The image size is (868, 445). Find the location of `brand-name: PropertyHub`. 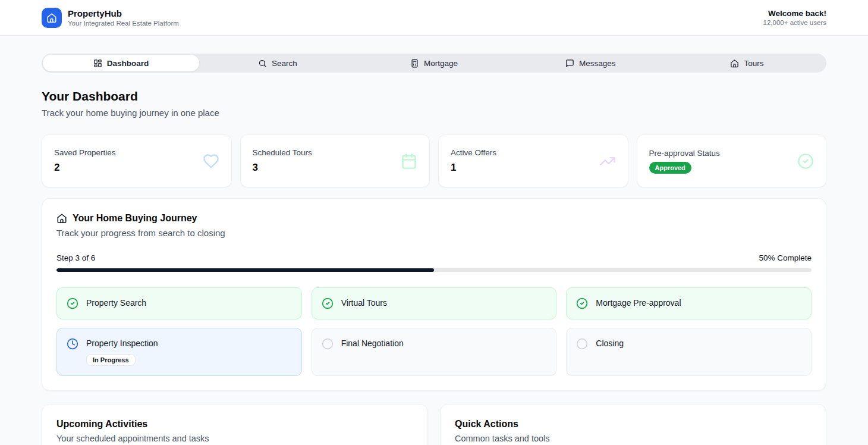

brand-name: PropertyHub is located at coordinates (124, 13).